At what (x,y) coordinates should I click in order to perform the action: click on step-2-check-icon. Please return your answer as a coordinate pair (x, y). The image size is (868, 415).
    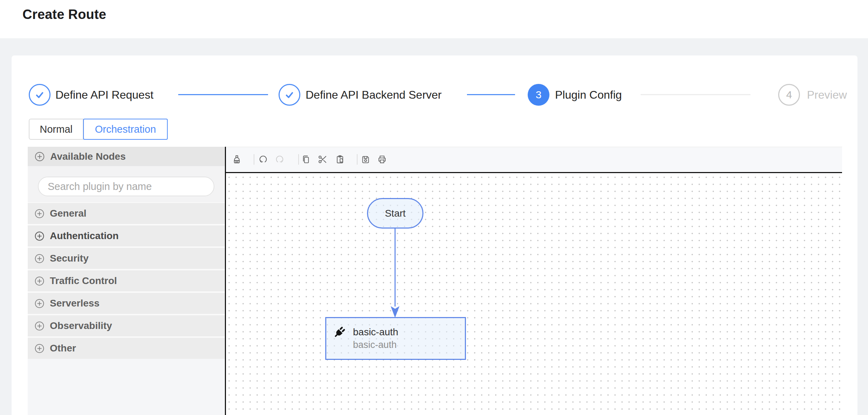
    Looking at the image, I should click on (289, 95).